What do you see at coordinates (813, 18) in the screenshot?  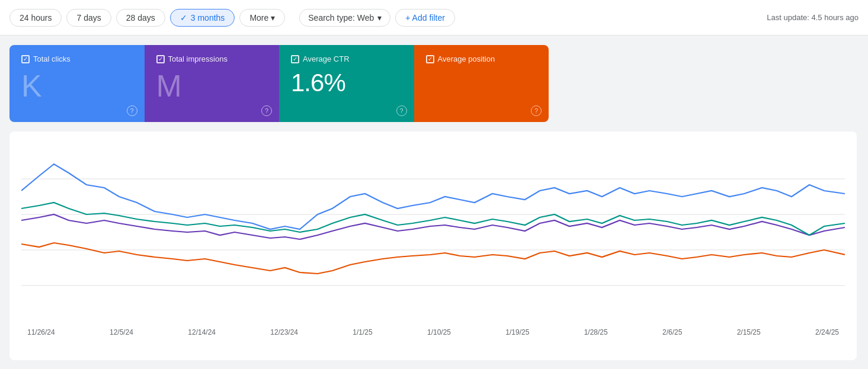 I see `last-update-text: Last update: 4.5 hours ago` at bounding box center [813, 18].